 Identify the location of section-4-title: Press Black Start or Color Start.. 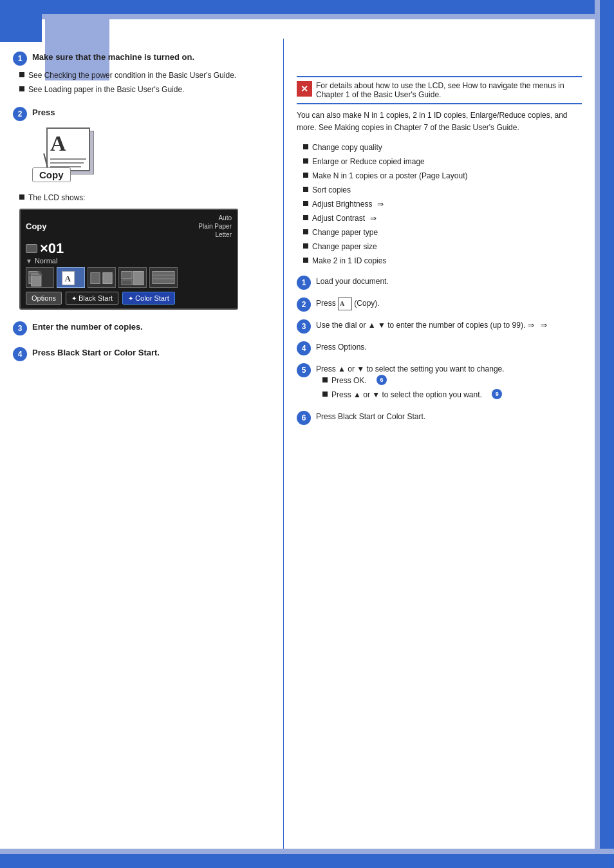
(96, 353).